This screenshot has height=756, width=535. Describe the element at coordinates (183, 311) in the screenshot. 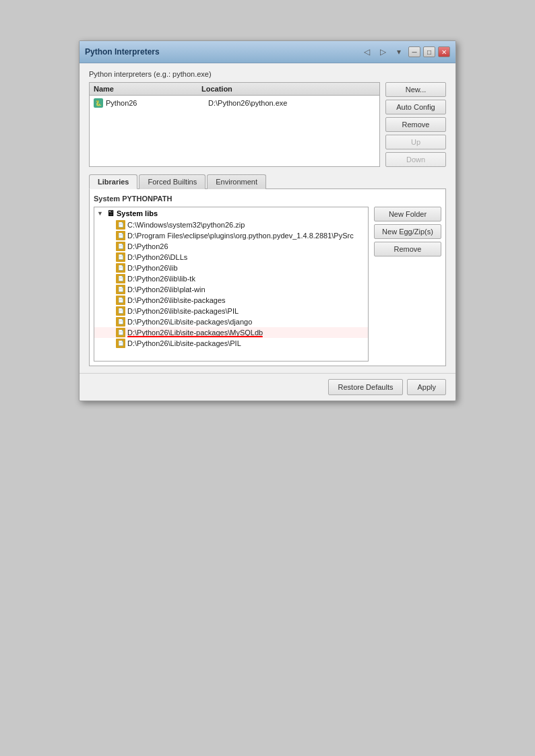

I see `path-text: D:\Python26\lib\site-packages\PIL` at that location.